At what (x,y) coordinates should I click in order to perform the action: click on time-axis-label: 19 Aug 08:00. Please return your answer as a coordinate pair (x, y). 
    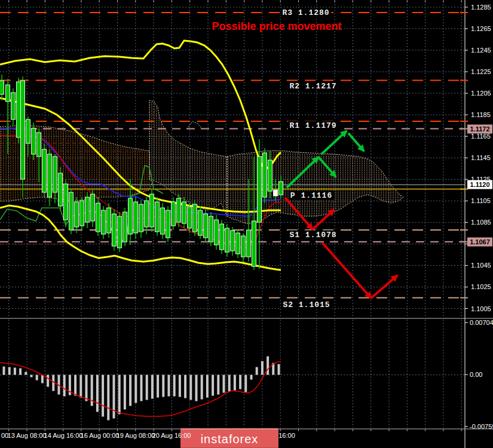
    Looking at the image, I should click on (136, 435).